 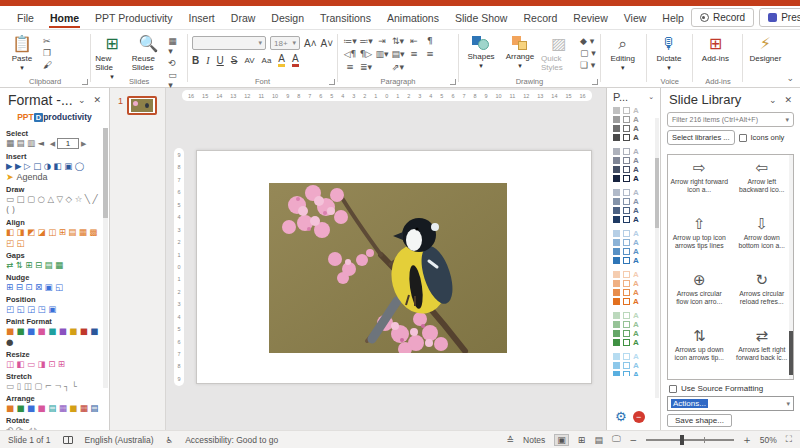 I want to click on nudge-tool-icon: ⊟, so click(x=20, y=287).